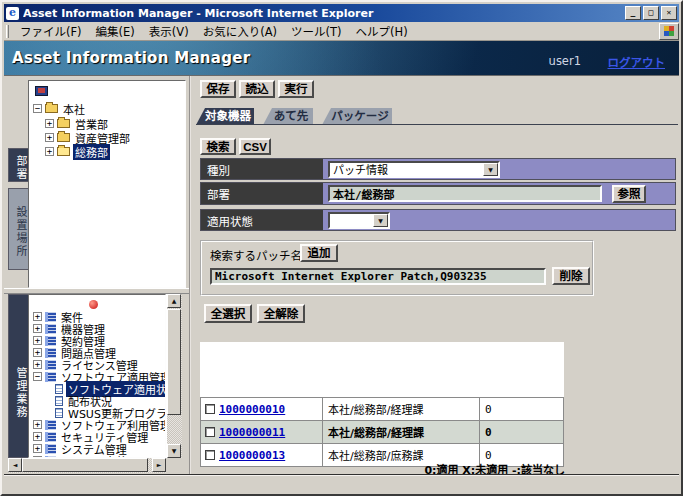  What do you see at coordinates (522, 370) in the screenshot?
I see `header-patch-name: Microsoft Internet Explorer Patch,Q90323…` at bounding box center [522, 370].